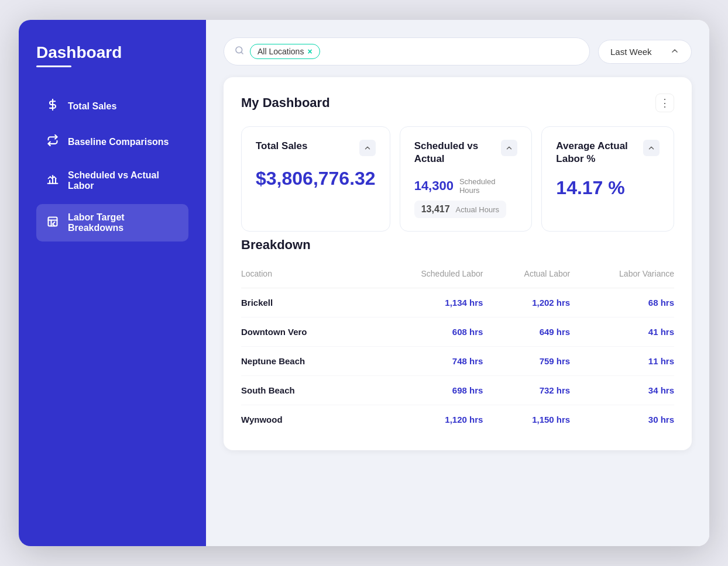 The width and height of the screenshot is (728, 566). Describe the element at coordinates (53, 223) in the screenshot. I see `target-icon` at that location.